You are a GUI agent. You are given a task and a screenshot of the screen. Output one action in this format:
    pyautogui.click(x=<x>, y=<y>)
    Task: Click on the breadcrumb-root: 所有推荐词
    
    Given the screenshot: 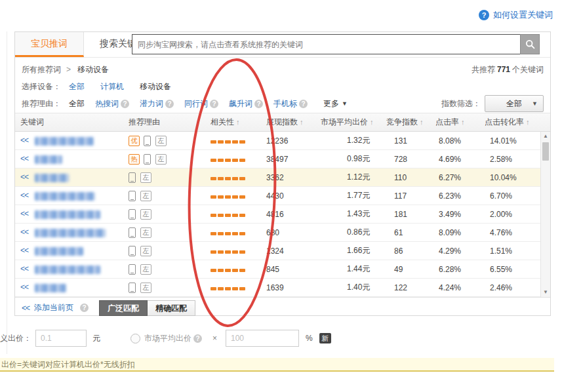 What is the action you would take?
    pyautogui.click(x=41, y=69)
    